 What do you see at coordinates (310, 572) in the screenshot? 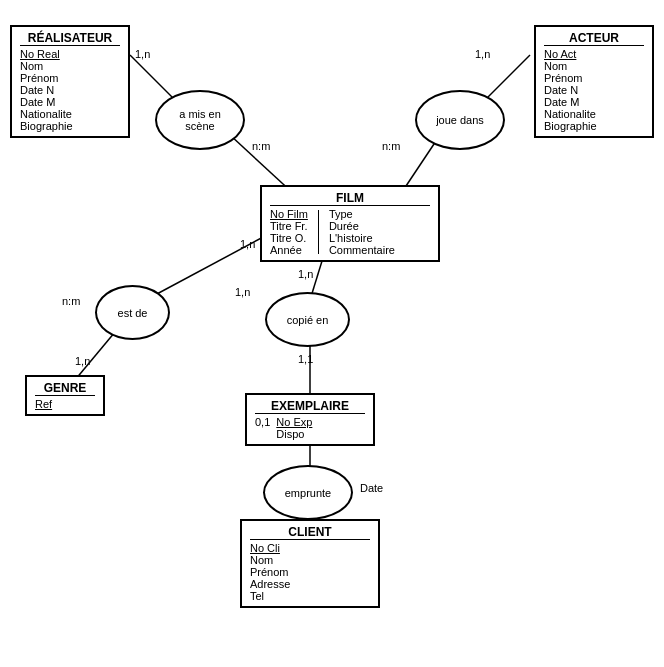
I see `client-attrs: No Cli Nom Prénom Adresse Tel` at bounding box center [310, 572].